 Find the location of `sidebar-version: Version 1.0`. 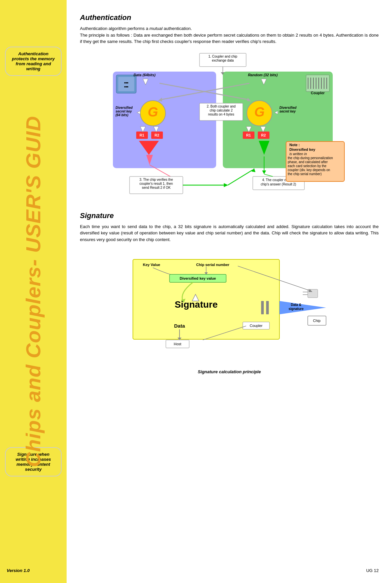

sidebar-version: Version 1.0 is located at coordinates (18, 571).